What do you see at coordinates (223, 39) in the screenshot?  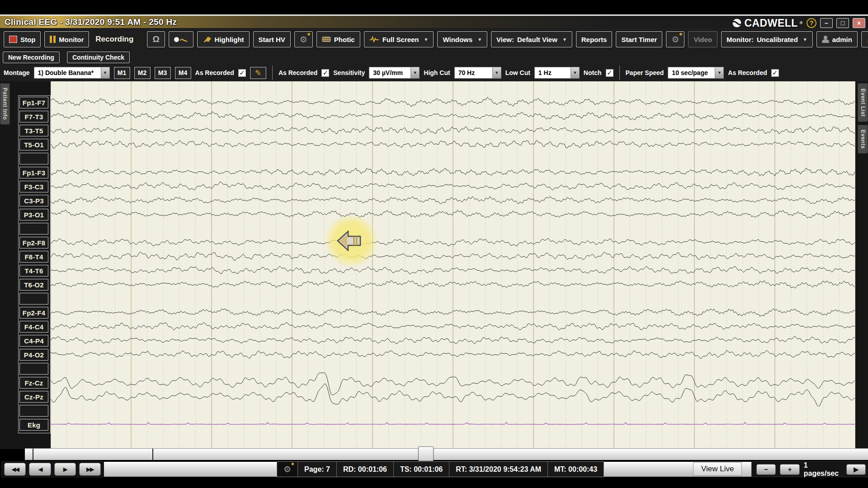 I see `highlight-button: Highlight` at bounding box center [223, 39].